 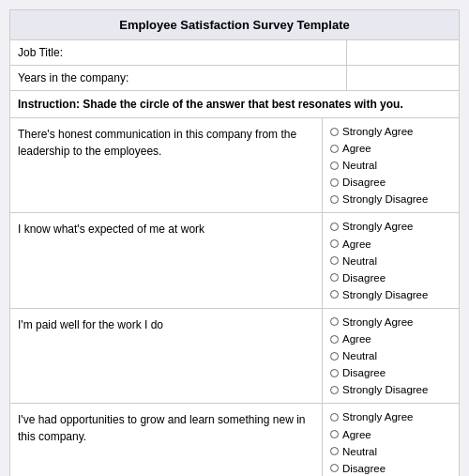 I want to click on option-label-0-0: Strongly Agree, so click(x=377, y=131).